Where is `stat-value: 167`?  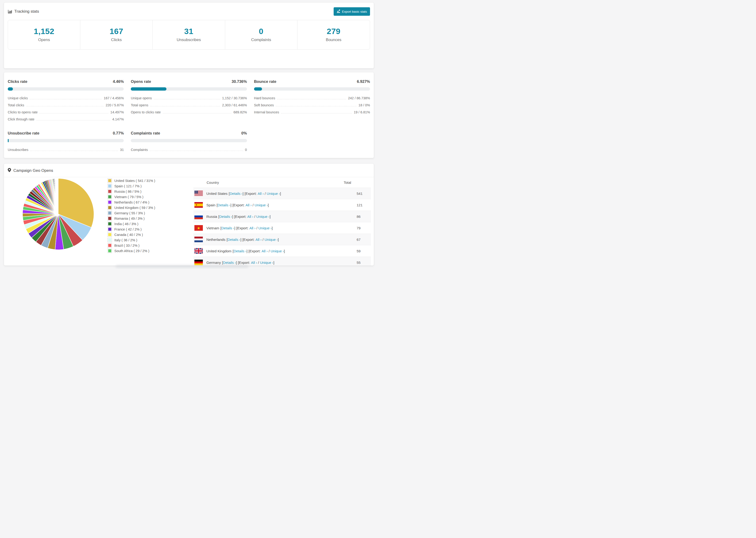
stat-value: 167 is located at coordinates (116, 31).